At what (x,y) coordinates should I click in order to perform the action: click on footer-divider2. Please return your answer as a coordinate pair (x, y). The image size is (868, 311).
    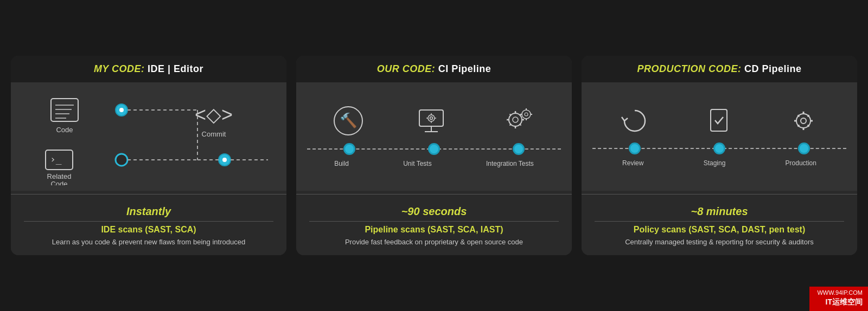
    Looking at the image, I should click on (434, 221).